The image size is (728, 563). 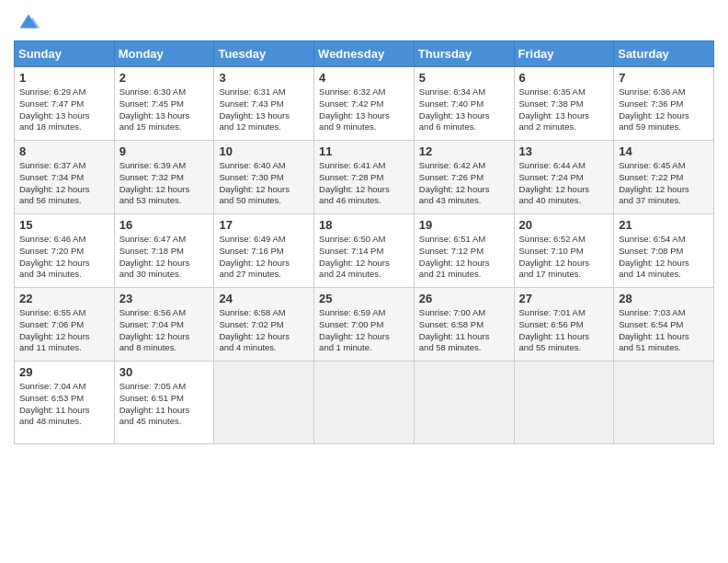 What do you see at coordinates (264, 331) in the screenshot?
I see `day-info: Sunrise: 6:58 AM Sunset: 7:02 PM Dayligh…` at bounding box center [264, 331].